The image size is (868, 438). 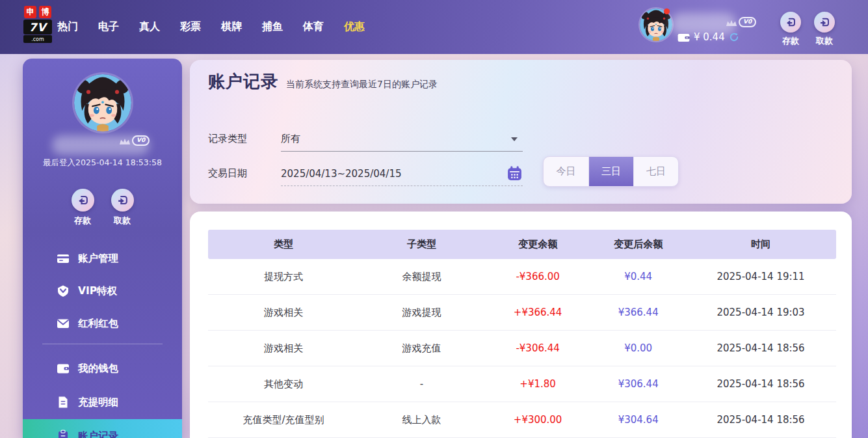 I want to click on calendar-icon, so click(x=515, y=173).